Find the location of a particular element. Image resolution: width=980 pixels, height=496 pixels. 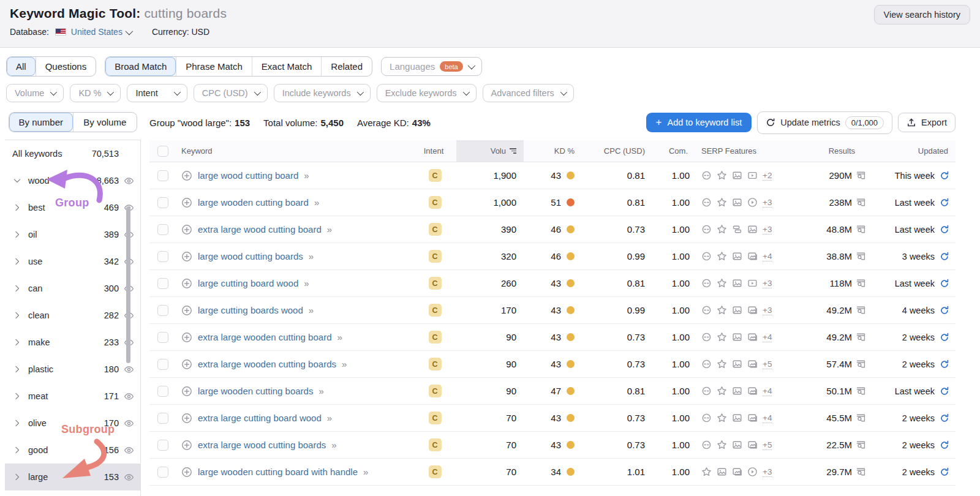

filter-volume: Volume is located at coordinates (35, 93).